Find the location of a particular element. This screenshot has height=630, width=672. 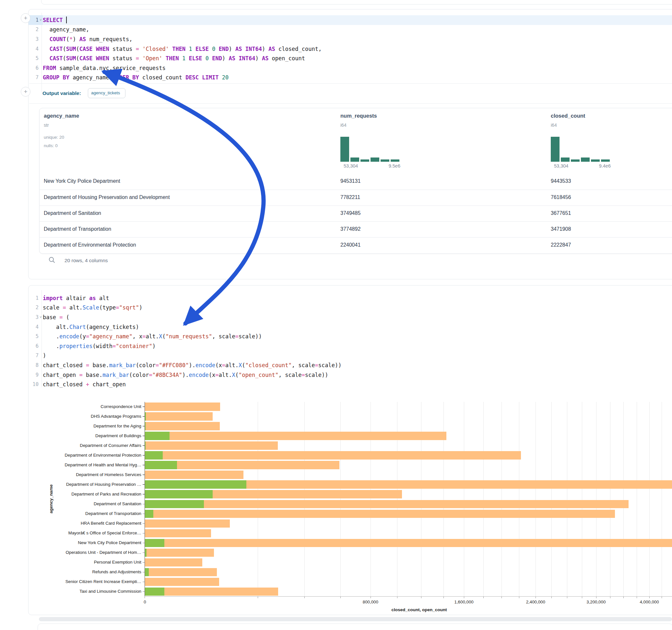

num-requests-cell: 7782211 is located at coordinates (350, 197).